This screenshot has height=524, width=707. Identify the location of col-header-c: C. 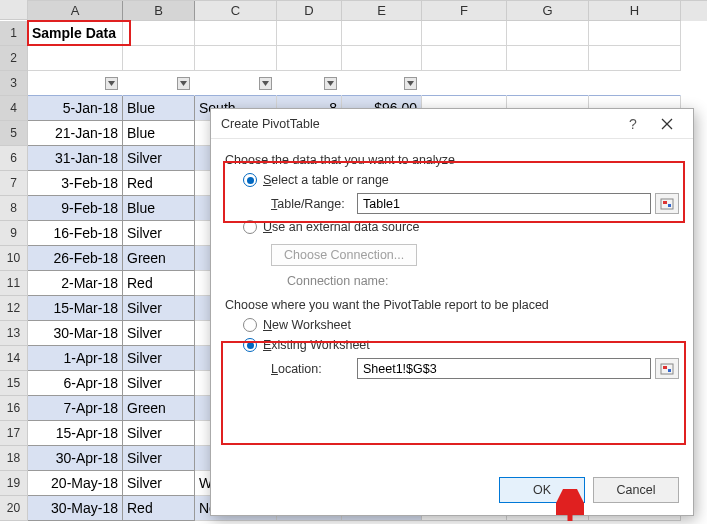
(236, 11).